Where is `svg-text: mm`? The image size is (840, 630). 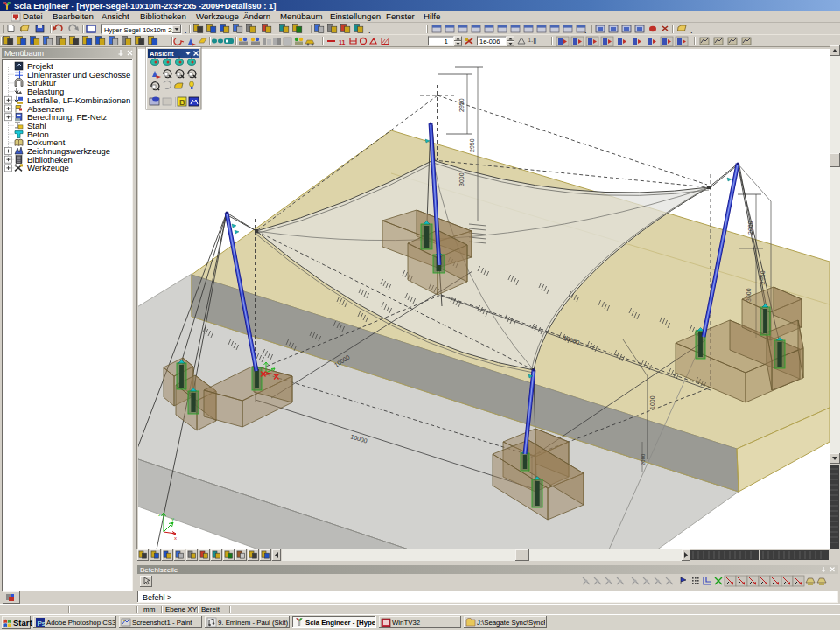
svg-text: mm is located at coordinates (150, 609).